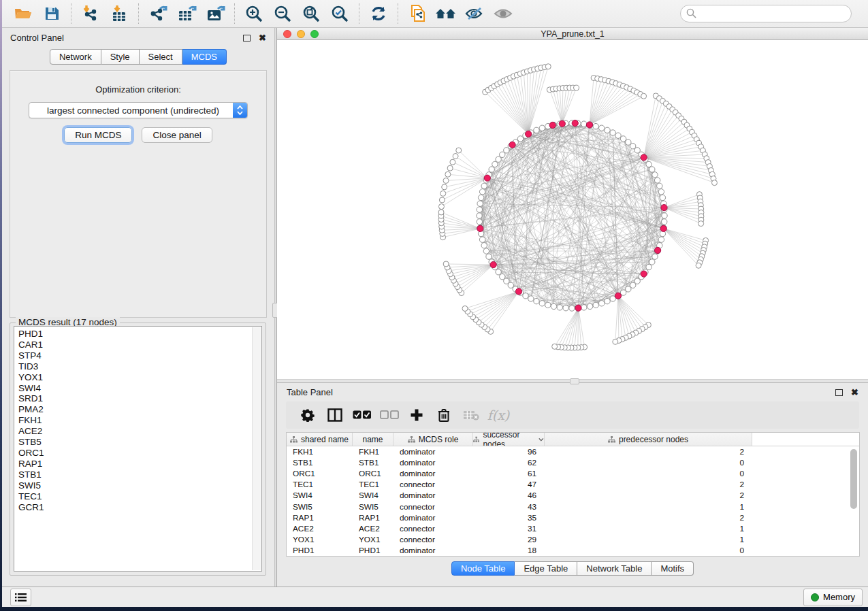 The height and width of the screenshot is (611, 868). I want to click on mcds-result-item: PHD1, so click(140, 334).